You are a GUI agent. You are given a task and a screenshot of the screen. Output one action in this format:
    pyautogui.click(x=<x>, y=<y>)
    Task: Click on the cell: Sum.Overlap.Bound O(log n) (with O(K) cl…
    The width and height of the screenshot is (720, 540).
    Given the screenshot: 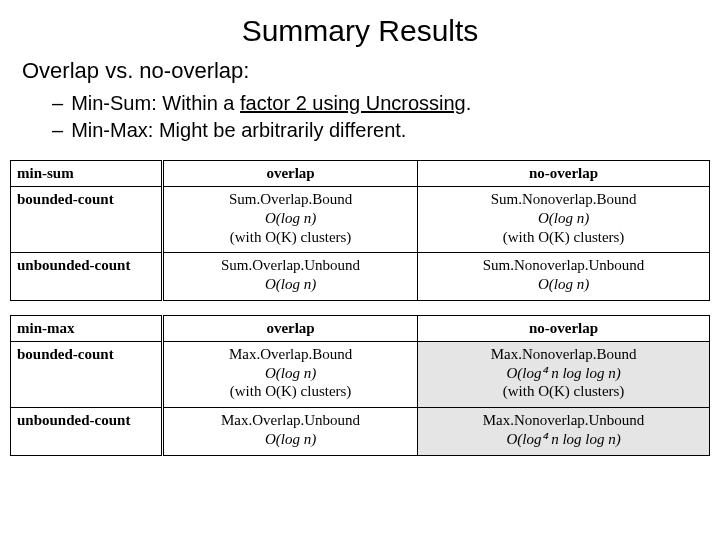 What is the action you would take?
    pyautogui.click(x=290, y=220)
    